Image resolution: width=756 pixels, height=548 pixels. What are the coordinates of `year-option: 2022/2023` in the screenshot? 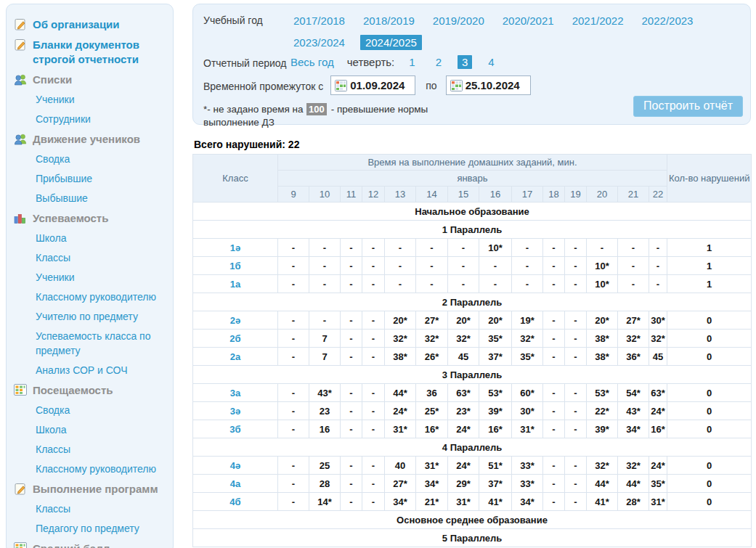 It's located at (668, 20).